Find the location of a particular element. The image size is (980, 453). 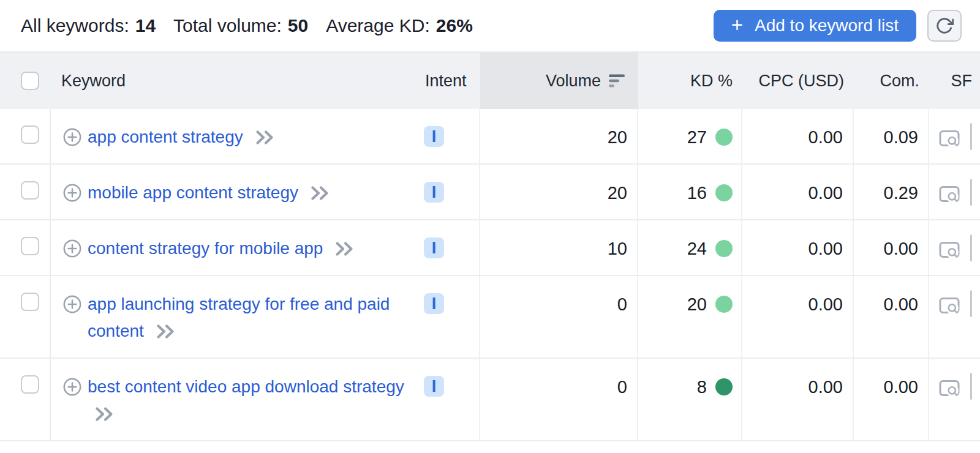

cpc-value: 0.00 is located at coordinates (798, 399).